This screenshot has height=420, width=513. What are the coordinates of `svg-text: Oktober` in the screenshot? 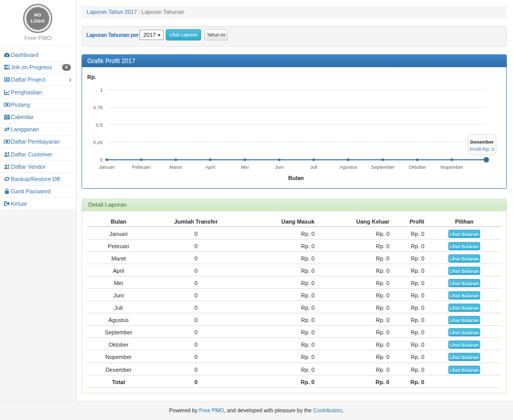 It's located at (418, 167).